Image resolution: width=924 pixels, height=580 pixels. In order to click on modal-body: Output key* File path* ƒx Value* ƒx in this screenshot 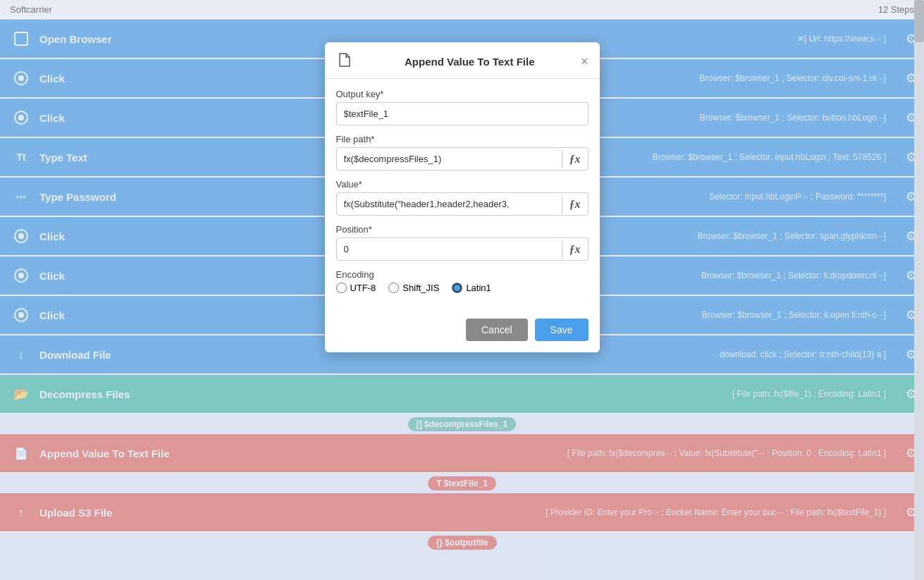, I will do `click(462, 195)`.